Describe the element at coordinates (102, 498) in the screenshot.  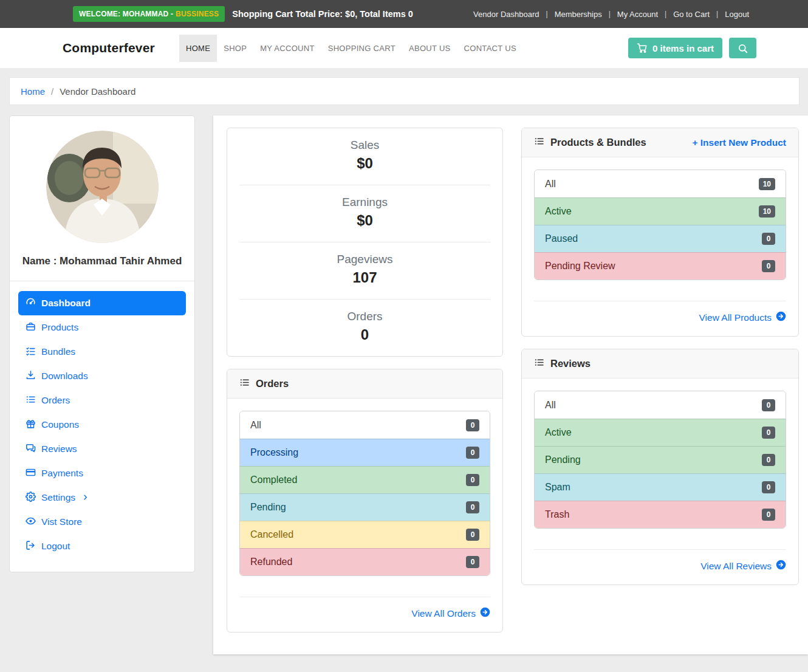
I see `sidebar-item-settings: Settings` at that location.